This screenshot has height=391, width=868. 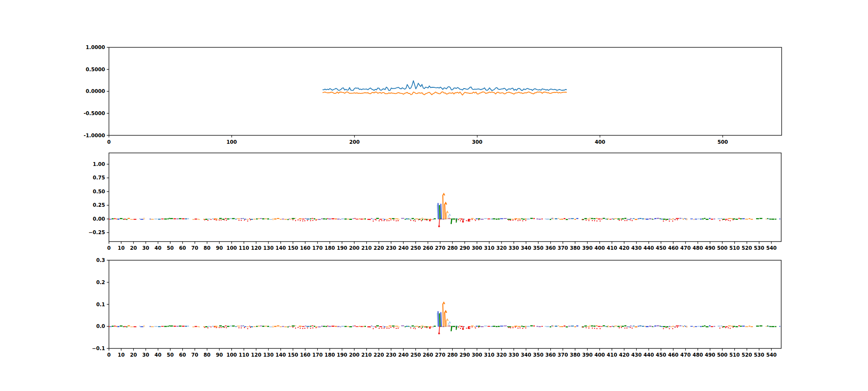 What do you see at coordinates (268, 355) in the screenshot?
I see `x-tick-label: 130` at bounding box center [268, 355].